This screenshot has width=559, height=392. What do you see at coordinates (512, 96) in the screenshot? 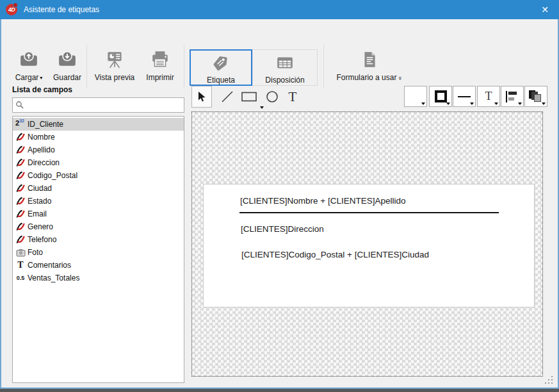
I see `align-button` at bounding box center [512, 96].